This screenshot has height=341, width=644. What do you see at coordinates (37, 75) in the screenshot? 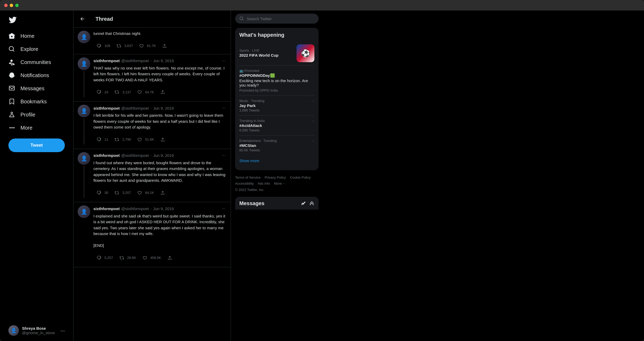
I see `sidebar-item-notifications: Notifications` at bounding box center [37, 75].